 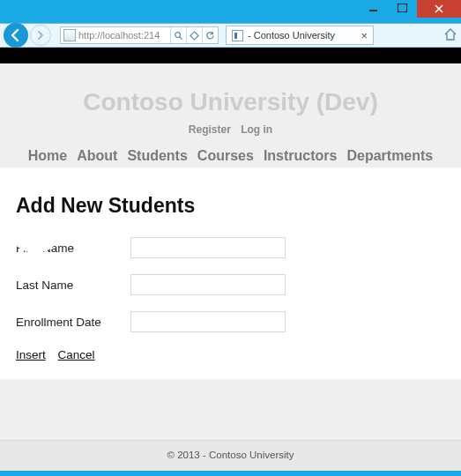 I want to click on cancel-link: Cancel, so click(x=77, y=354).